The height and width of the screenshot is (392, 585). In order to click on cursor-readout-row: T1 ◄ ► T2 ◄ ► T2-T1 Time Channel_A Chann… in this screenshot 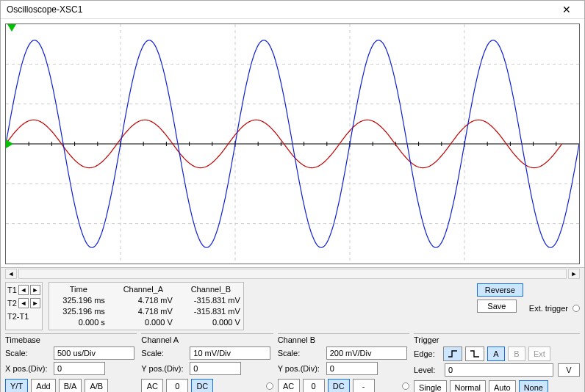, I will do `click(292, 306)`.